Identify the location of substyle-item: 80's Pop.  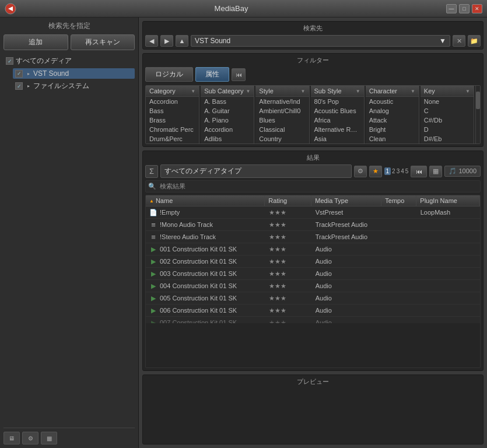
(337, 102).